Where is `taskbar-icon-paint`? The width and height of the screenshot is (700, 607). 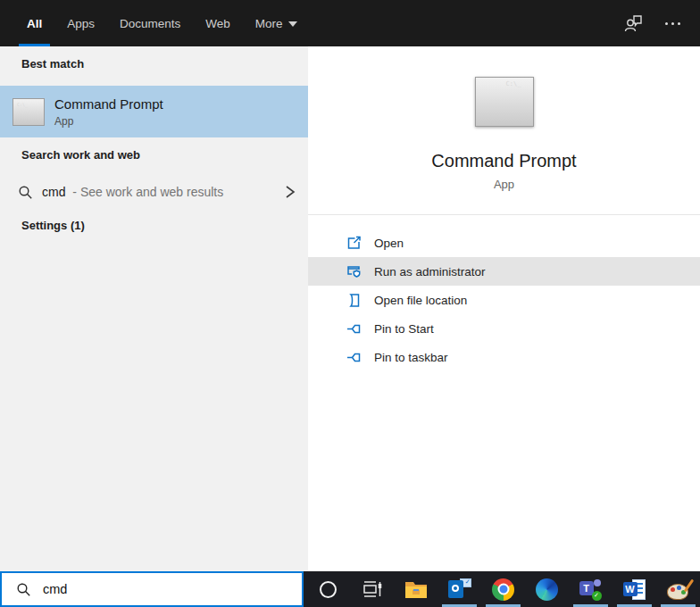
taskbar-icon-paint is located at coordinates (679, 589).